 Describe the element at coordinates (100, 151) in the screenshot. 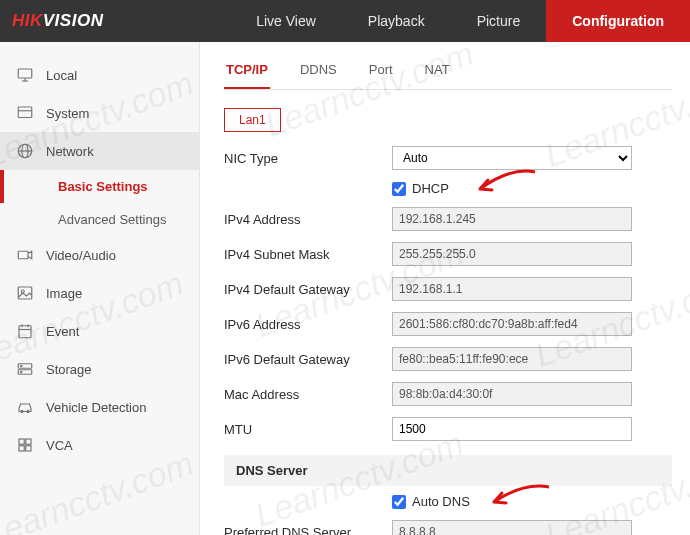

I see `sidebar-item-network: Network` at that location.